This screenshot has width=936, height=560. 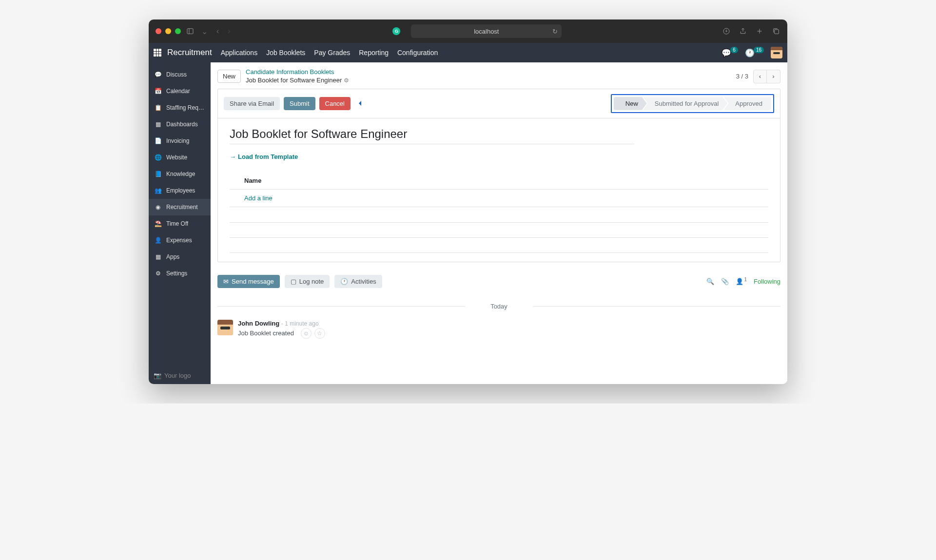 What do you see at coordinates (417, 53) in the screenshot?
I see `nav-configuration: Configuration` at bounding box center [417, 53].